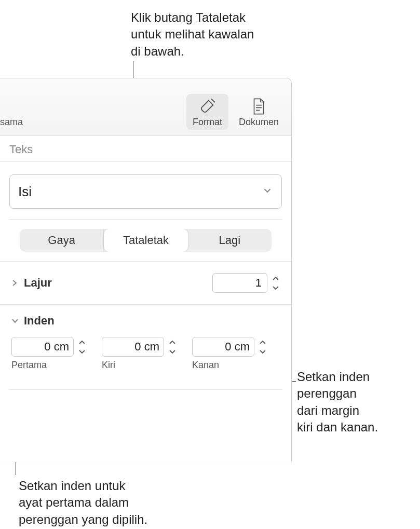  Describe the element at coordinates (223, 347) in the screenshot. I see `indent-right-input` at that location.